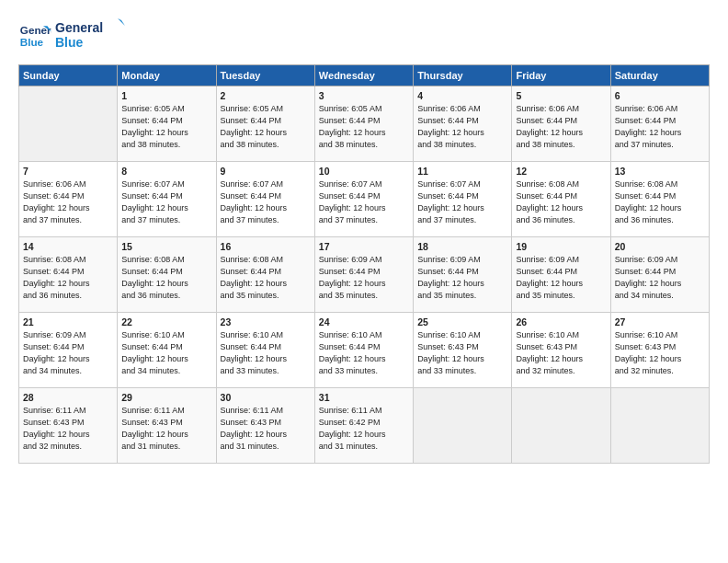 This screenshot has height=563, width=728. I want to click on day-number: 4, so click(462, 96).